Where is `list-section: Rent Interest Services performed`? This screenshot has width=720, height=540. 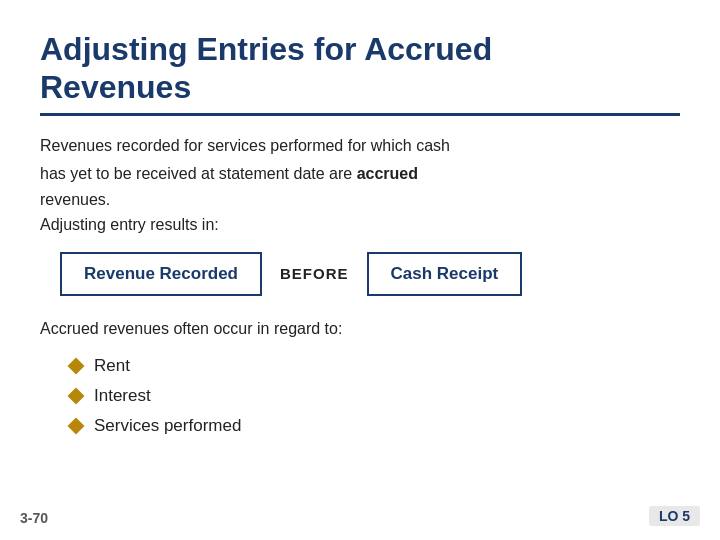 list-section: Rent Interest Services performed is located at coordinates (375, 396).